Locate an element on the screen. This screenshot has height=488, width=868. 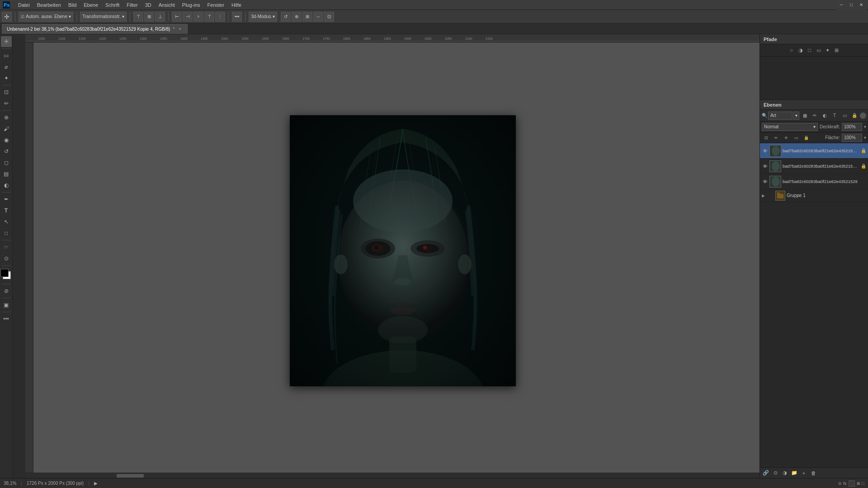
eyedropper-tool: ✏ is located at coordinates (6, 103).